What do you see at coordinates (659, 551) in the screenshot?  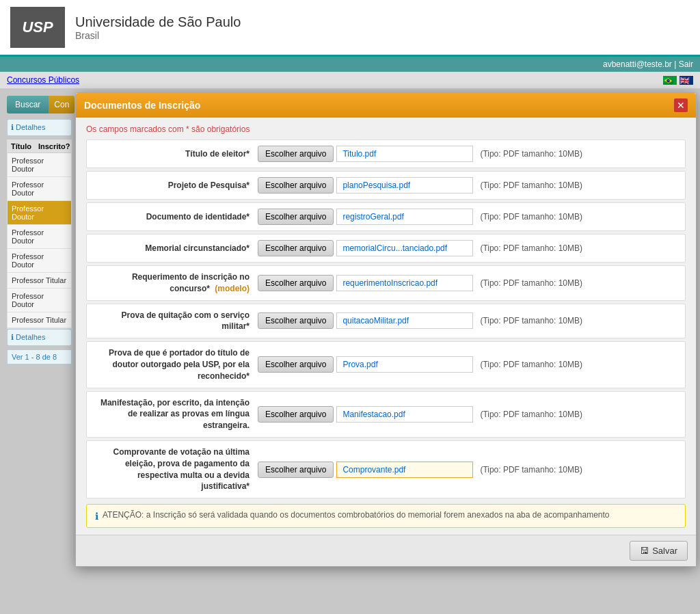 I see `salvar-button: 🖫 Salvar` at bounding box center [659, 551].